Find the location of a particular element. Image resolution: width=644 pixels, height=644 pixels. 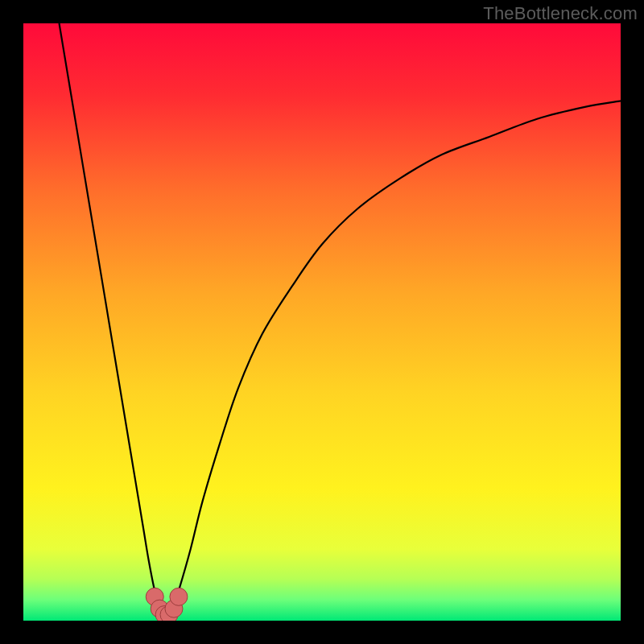

watermark-text: TheBottleneck.com is located at coordinates (560, 14).